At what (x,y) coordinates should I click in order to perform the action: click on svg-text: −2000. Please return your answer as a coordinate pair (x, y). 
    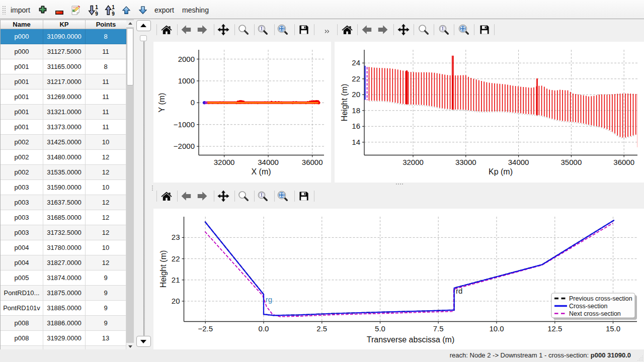
    Looking at the image, I should click on (184, 146).